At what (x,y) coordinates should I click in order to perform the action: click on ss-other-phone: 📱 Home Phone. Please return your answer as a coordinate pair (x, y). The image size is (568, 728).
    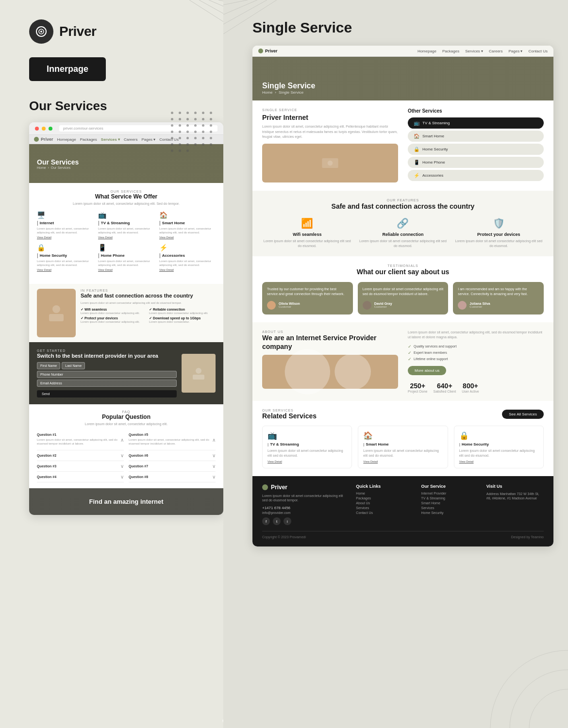
    Looking at the image, I should click on (476, 162).